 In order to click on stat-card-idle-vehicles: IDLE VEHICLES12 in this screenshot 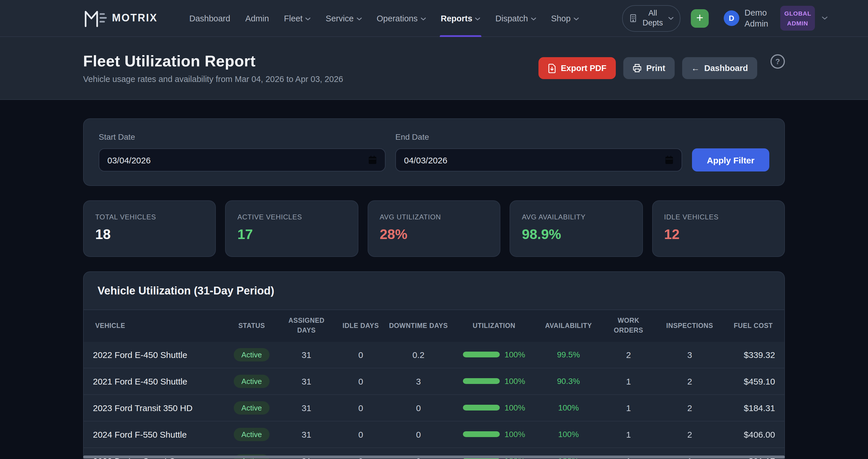, I will do `click(718, 228)`.